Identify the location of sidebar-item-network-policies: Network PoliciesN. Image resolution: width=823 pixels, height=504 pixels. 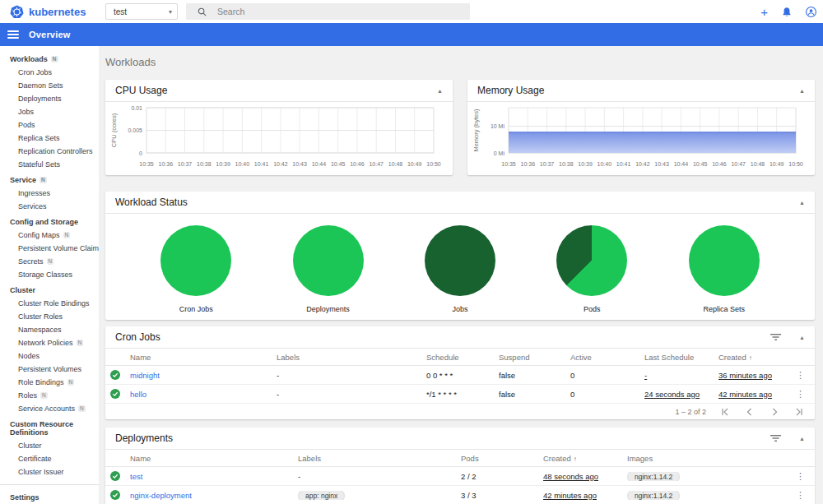
(49, 343).